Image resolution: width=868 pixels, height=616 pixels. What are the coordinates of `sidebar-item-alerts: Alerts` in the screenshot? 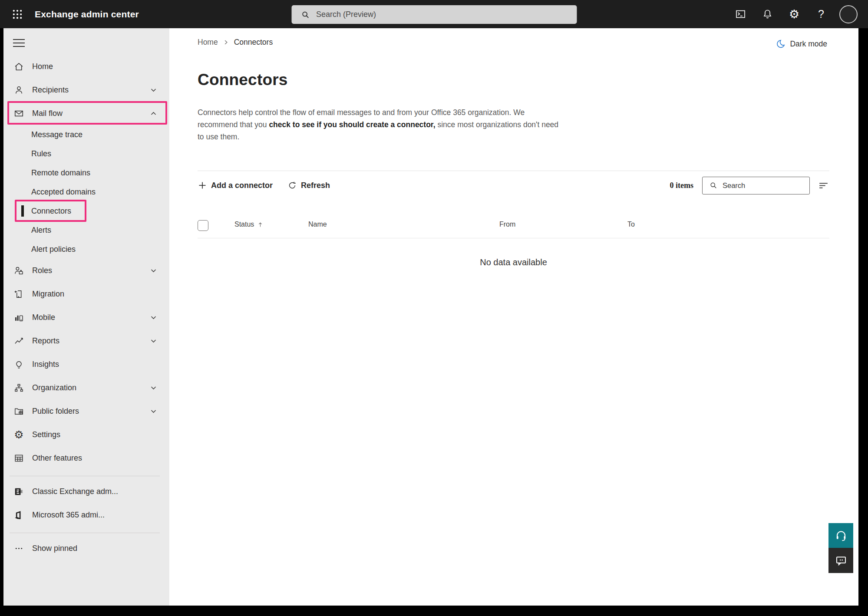 It's located at (86, 230).